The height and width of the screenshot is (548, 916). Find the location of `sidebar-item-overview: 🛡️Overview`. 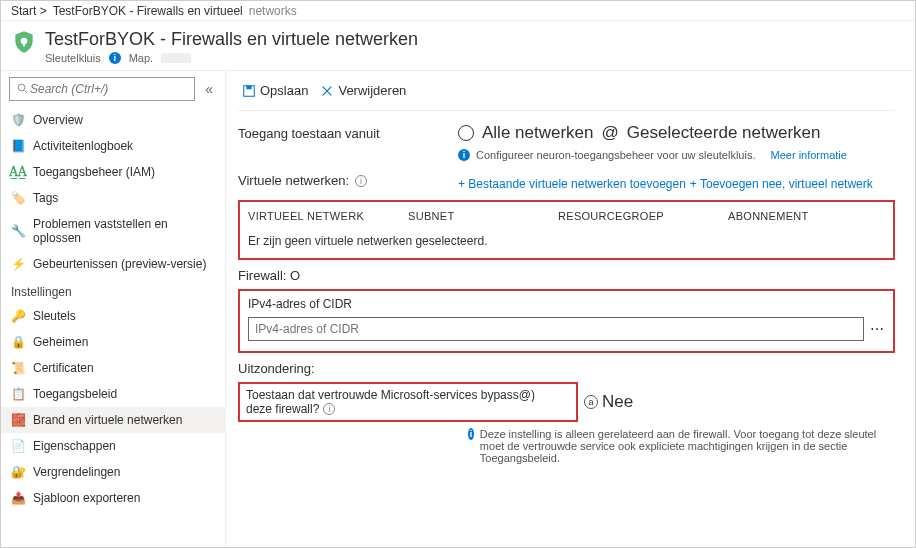

sidebar-item-overview: 🛡️Overview is located at coordinates (113, 120).